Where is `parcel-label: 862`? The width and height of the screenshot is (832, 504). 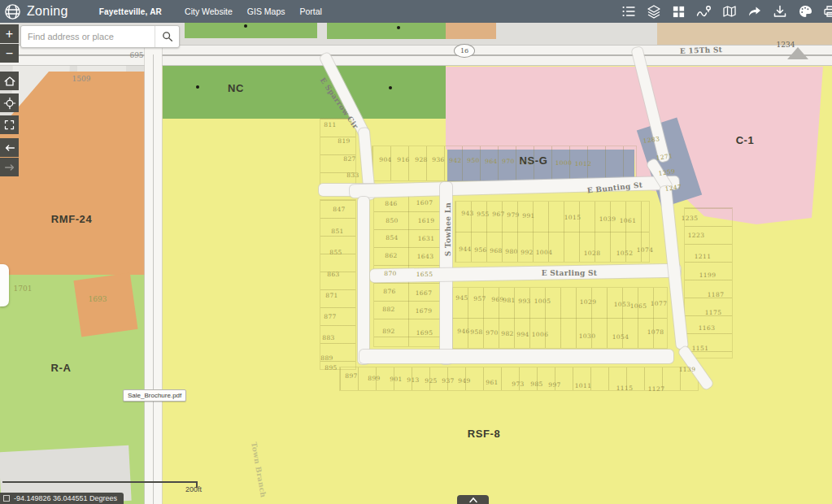 parcel-label: 862 is located at coordinates (391, 255).